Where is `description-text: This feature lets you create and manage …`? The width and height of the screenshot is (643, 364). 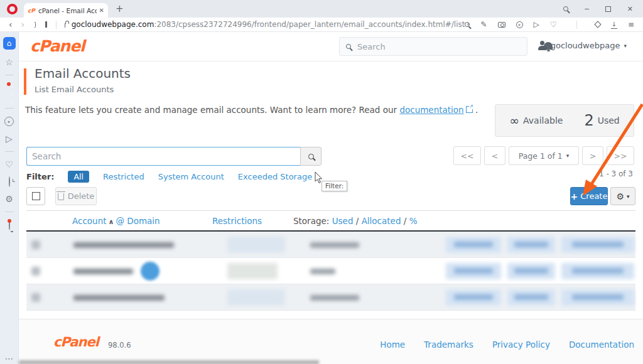 description-text: This feature lets you create and manage … is located at coordinates (212, 110).